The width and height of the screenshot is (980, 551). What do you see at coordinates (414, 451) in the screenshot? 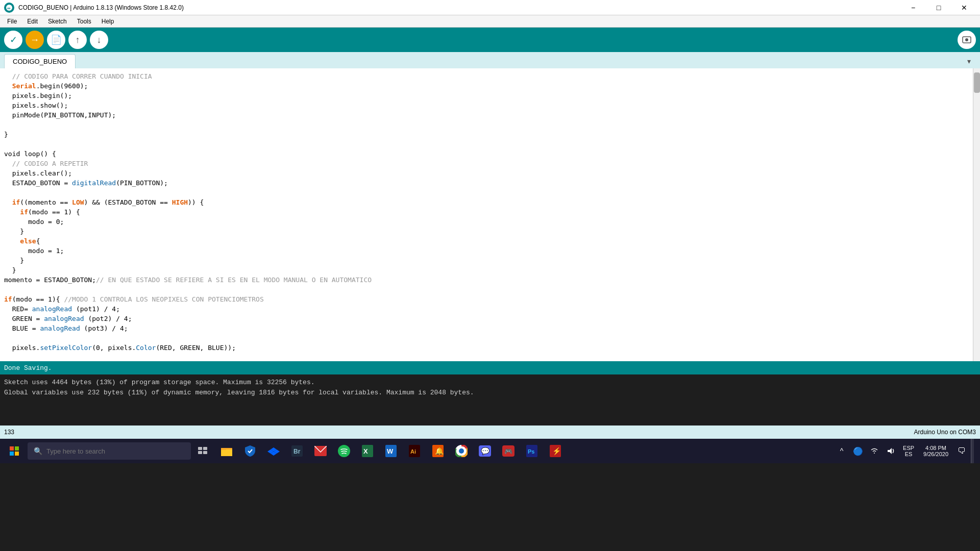
I see `taskbar-app-illustrator: Ai` at bounding box center [414, 451].